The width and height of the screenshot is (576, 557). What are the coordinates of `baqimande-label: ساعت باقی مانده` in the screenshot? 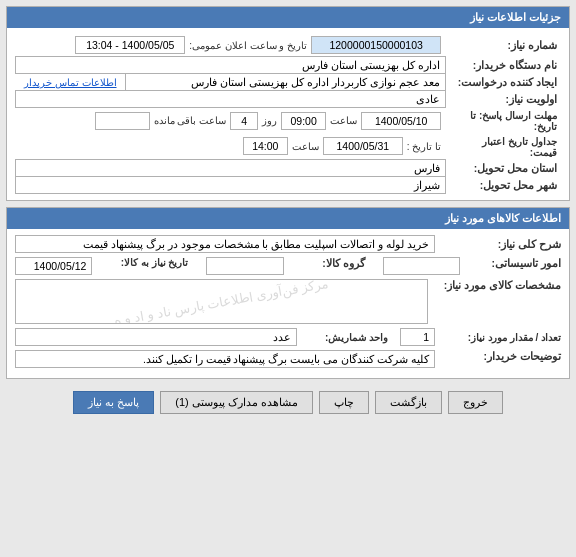 It's located at (190, 120).